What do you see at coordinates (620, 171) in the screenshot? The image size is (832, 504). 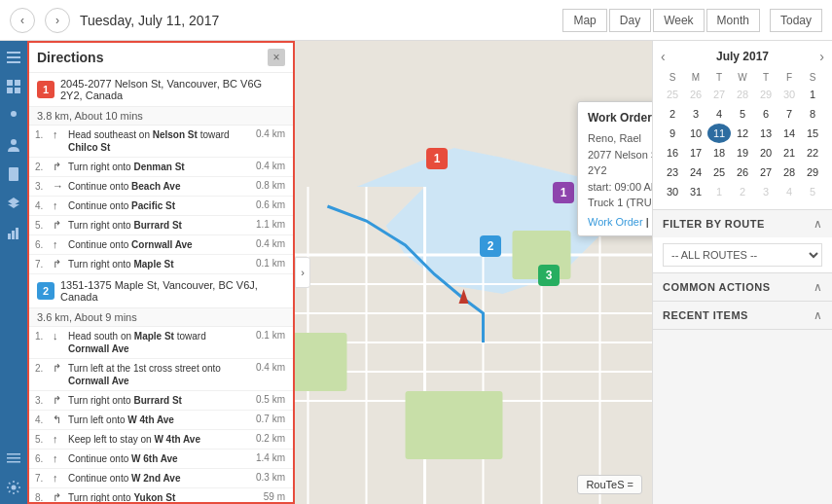 I see `popup-body: Reno, Rael 2077 Nelson St VANCOUVER, BC …` at bounding box center [620, 171].